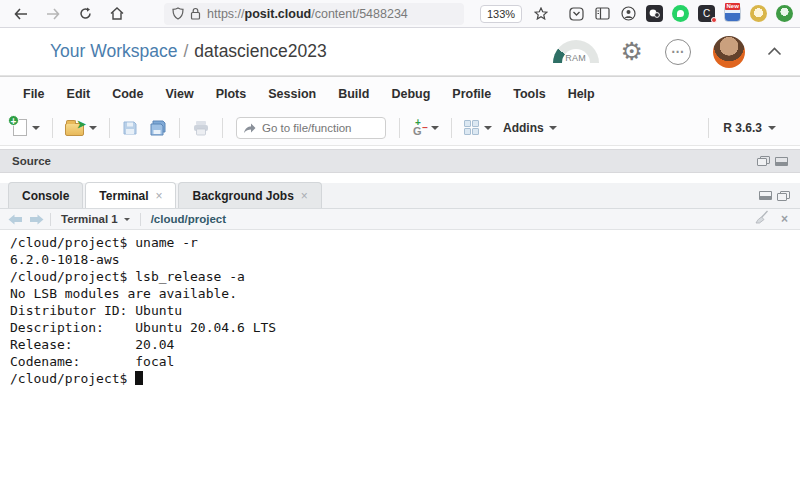 The height and width of the screenshot is (484, 800). What do you see at coordinates (472, 94) in the screenshot?
I see `menu-profile: Profile` at bounding box center [472, 94].